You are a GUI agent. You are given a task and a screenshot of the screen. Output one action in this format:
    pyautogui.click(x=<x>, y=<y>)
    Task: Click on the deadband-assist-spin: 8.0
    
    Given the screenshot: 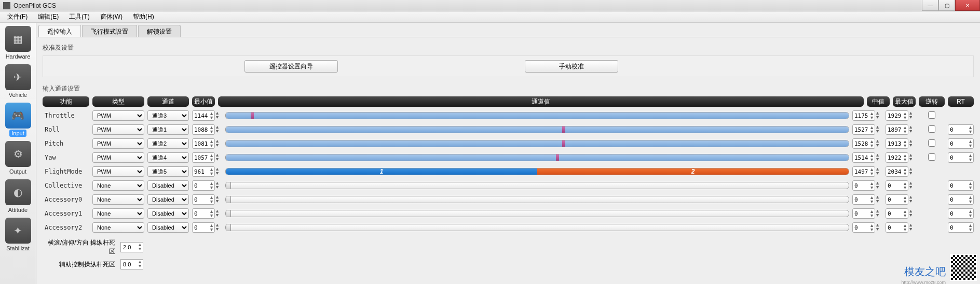 What is the action you would take?
    pyautogui.click(x=132, y=264)
    